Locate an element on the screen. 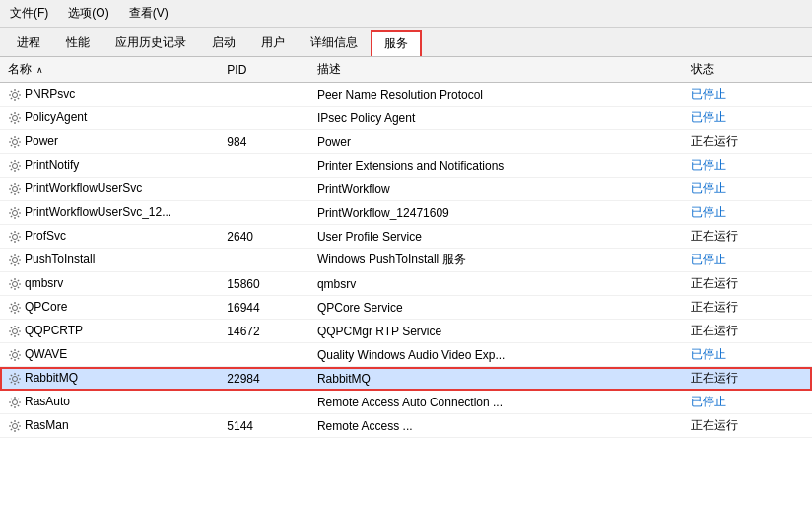 Image resolution: width=812 pixels, height=508 pixels. table-row: PrintNotifyPrinter Extensions and Notifi… is located at coordinates (406, 166).